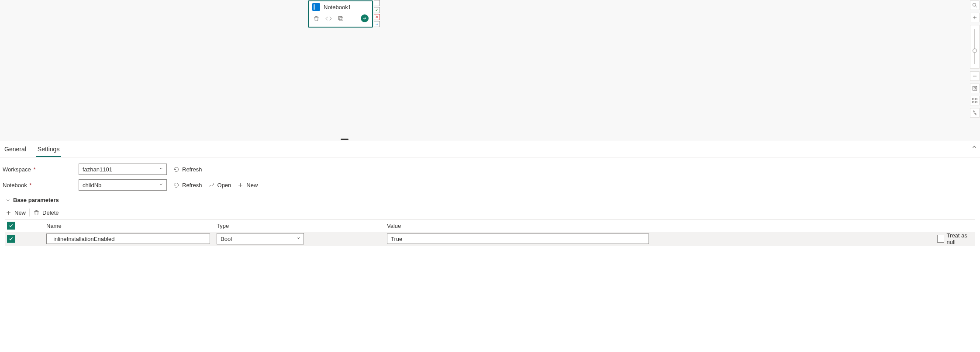 Image resolution: width=980 pixels, height=352 pixels. What do you see at coordinates (316, 18) in the screenshot?
I see `trash-icon` at bounding box center [316, 18].